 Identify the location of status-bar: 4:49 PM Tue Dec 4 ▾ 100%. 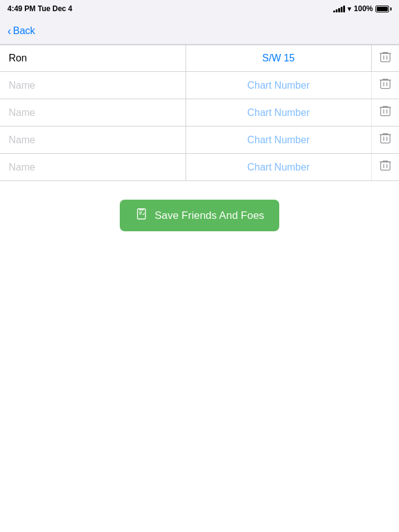
(200, 9).